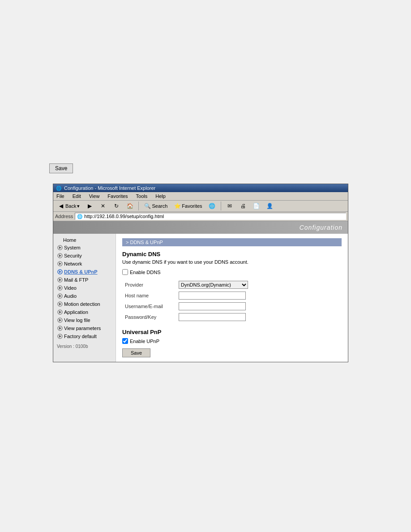  What do you see at coordinates (270, 206) in the screenshot?
I see `discuss-button: 👤` at bounding box center [270, 206].